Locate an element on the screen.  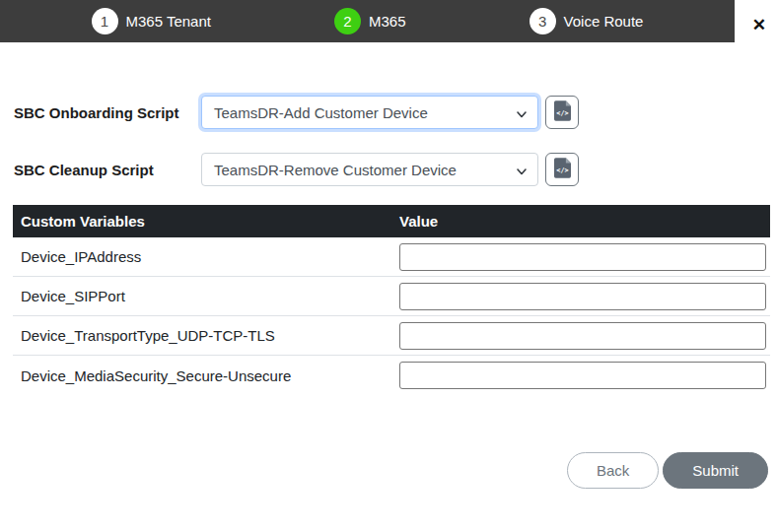
variable-name: Device_MediaSecurity_Secure-Unsecure is located at coordinates (206, 376).